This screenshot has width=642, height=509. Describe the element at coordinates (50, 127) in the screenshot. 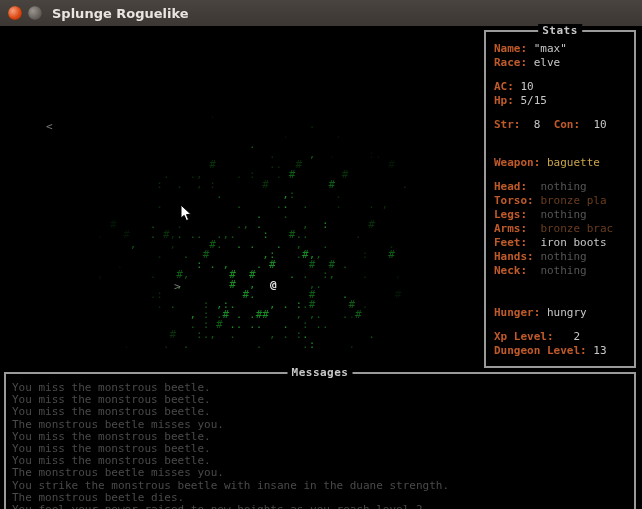

I see `stairs-up-glyph: <` at that location.